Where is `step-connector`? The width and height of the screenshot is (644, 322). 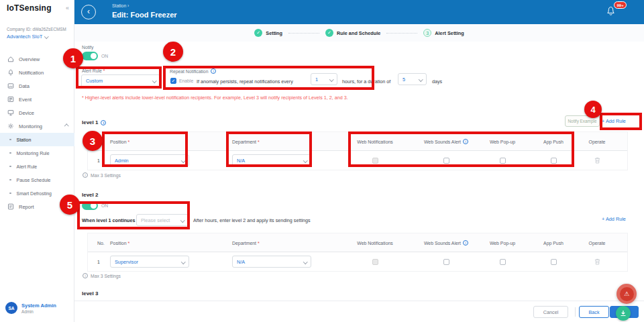 step-connector is located at coordinates (402, 34).